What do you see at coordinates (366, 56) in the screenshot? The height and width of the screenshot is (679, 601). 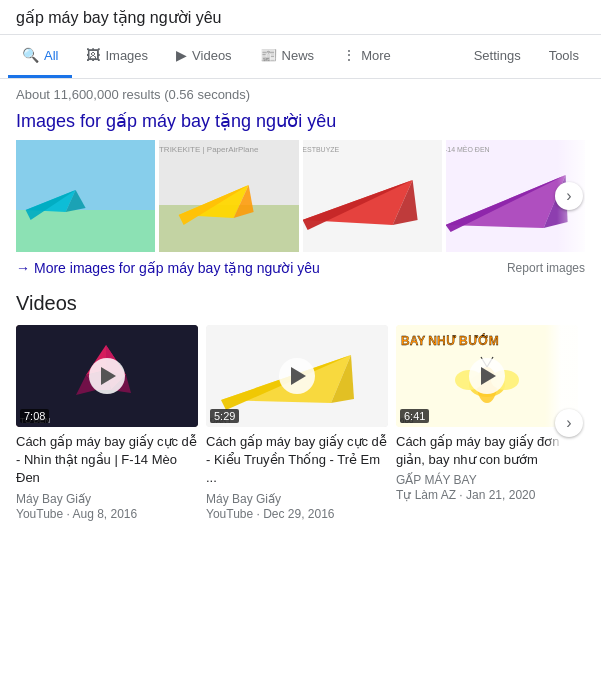 I see `tab-more: ⋮ More` at bounding box center [366, 56].